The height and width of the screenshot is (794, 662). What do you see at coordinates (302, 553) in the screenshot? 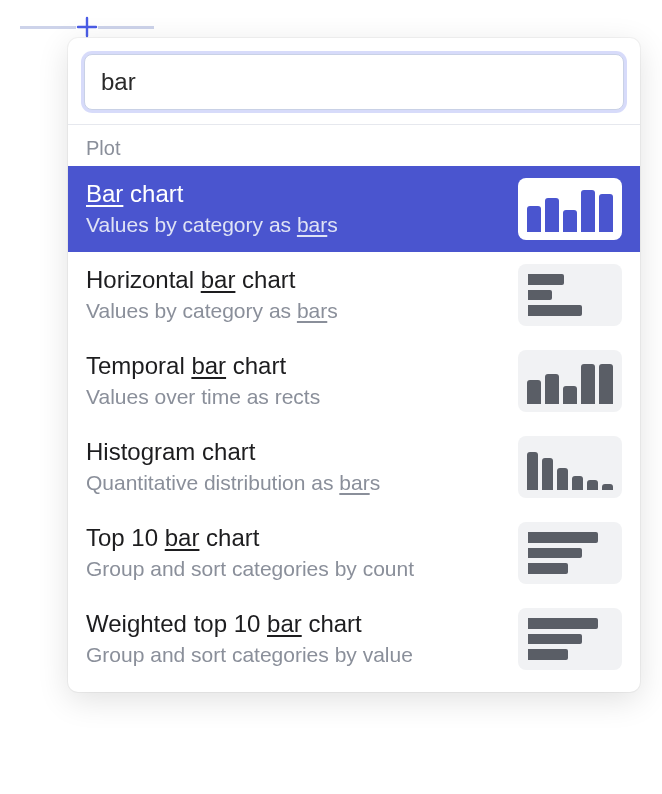
I see `palette-item-text: Top 10 bar chartGroup and sort categorie…` at bounding box center [302, 553].